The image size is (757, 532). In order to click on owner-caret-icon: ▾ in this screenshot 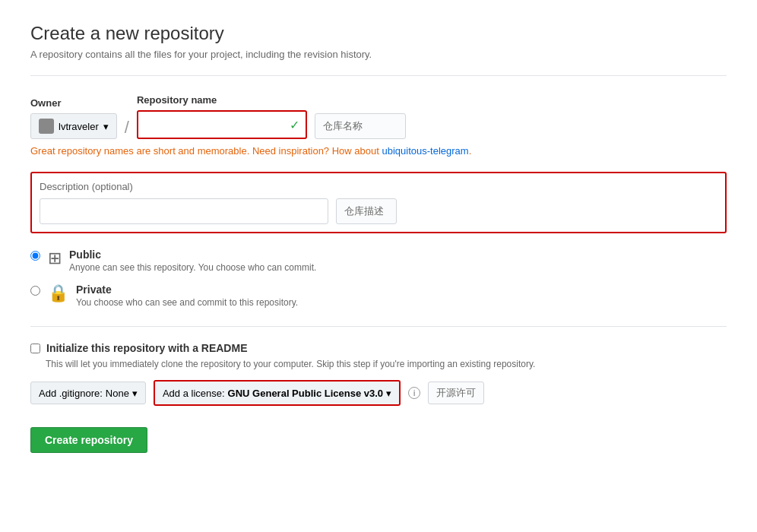, I will do `click(106, 126)`.